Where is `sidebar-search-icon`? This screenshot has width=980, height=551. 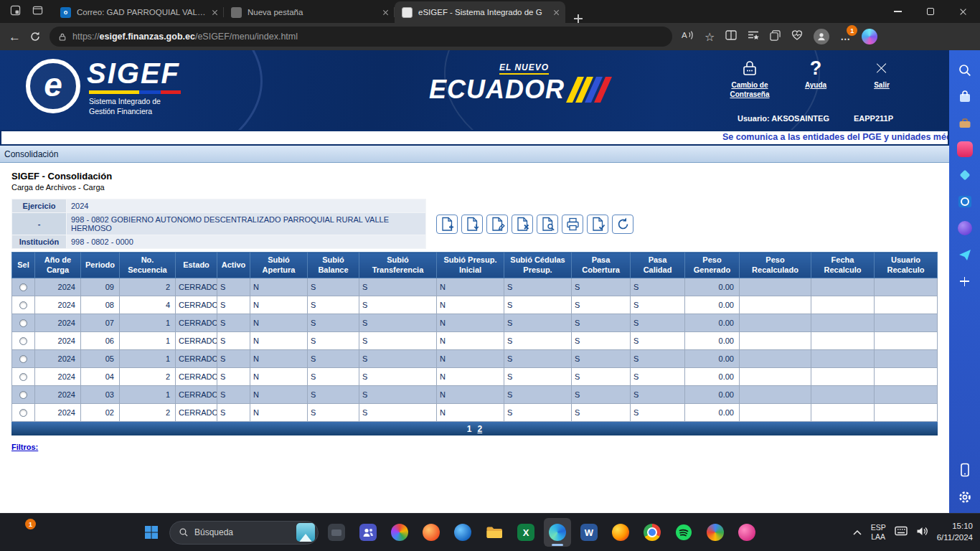
sidebar-search-icon is located at coordinates (965, 70).